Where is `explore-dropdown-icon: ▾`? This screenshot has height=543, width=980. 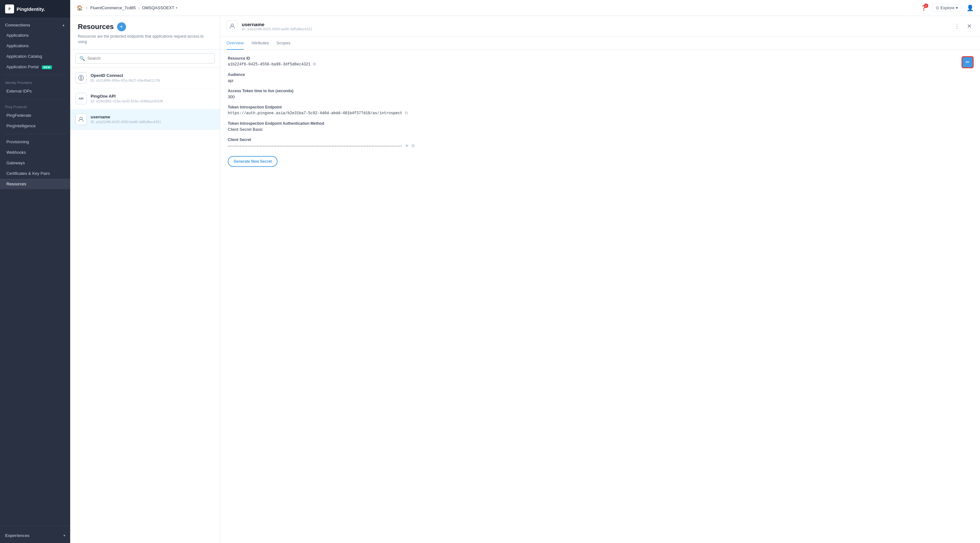
explore-dropdown-icon: ▾ is located at coordinates (957, 8).